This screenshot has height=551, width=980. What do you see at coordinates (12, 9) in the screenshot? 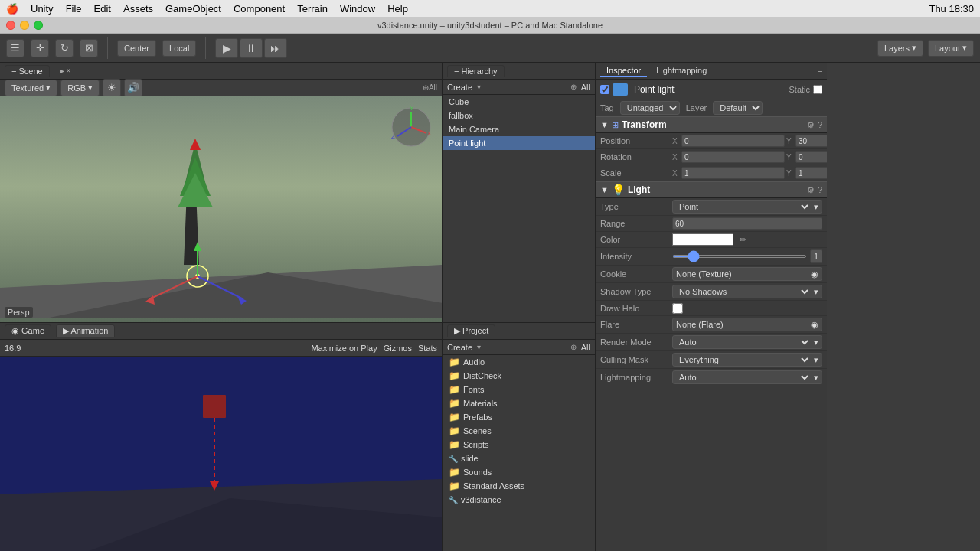
I see `apple-menu: 🍎` at bounding box center [12, 9].